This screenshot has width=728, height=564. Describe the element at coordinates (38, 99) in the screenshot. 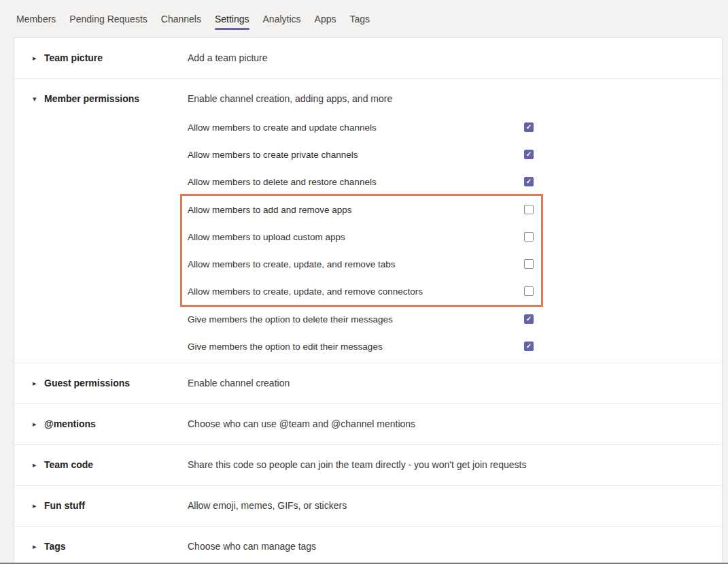

I see `chevron-down-icon: ▾` at that location.